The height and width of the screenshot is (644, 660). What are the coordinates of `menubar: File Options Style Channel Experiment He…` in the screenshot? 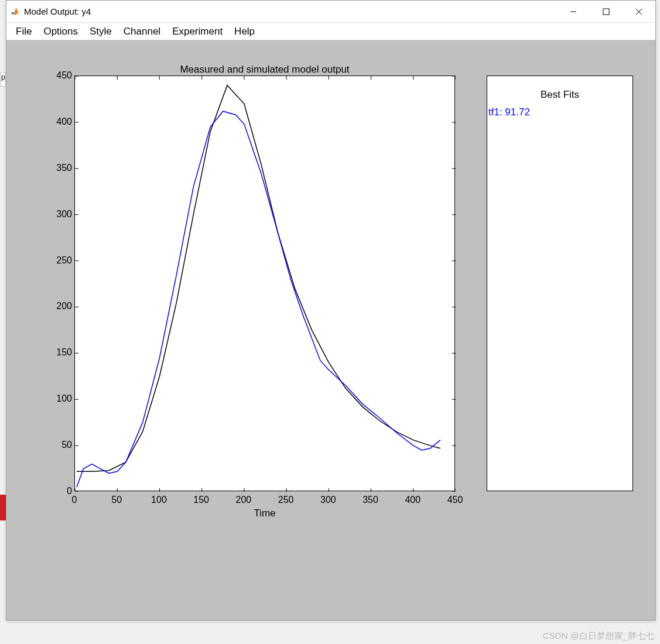 It's located at (331, 32).